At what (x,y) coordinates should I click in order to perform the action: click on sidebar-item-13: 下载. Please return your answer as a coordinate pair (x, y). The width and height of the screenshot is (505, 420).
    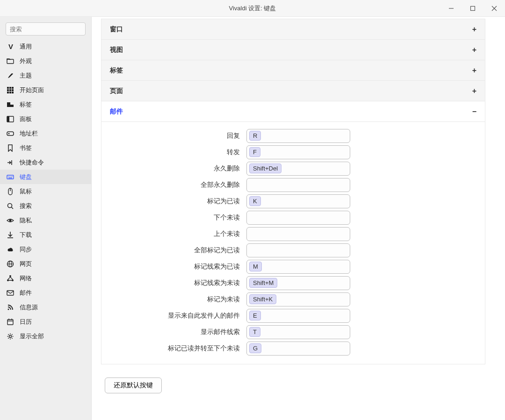
    Looking at the image, I should click on (46, 235).